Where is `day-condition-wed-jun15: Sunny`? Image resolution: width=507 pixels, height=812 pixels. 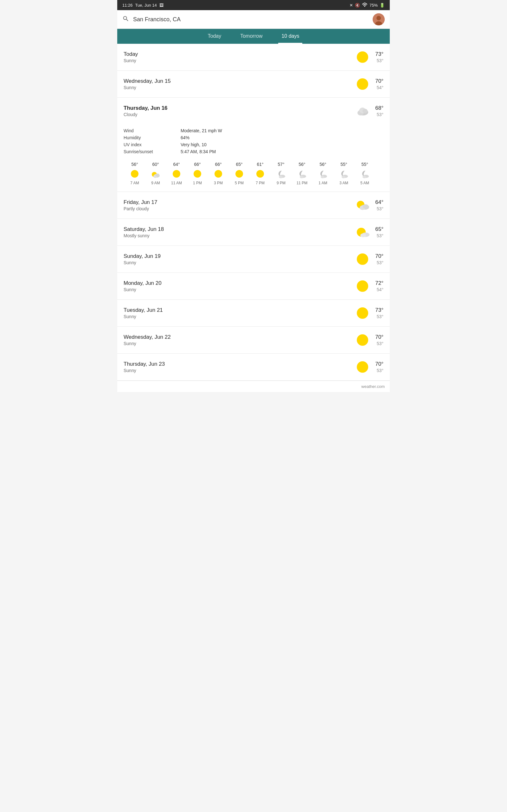
day-condition-wed-jun15: Sunny is located at coordinates (239, 87).